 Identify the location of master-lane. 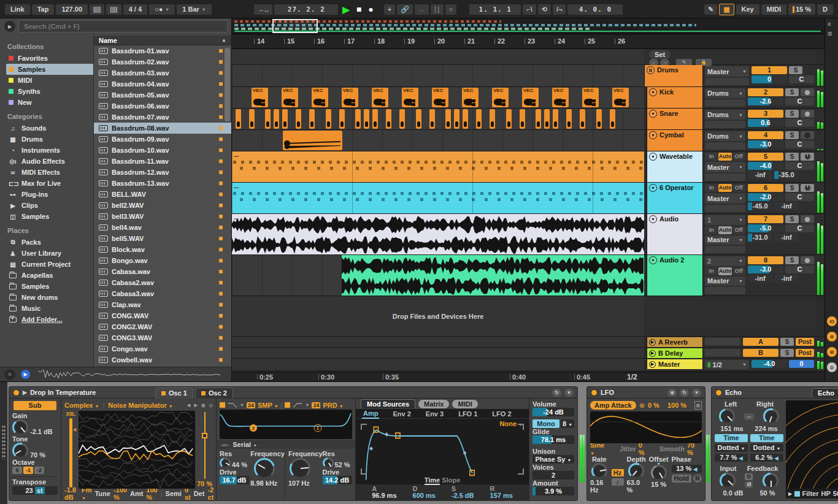
(438, 364).